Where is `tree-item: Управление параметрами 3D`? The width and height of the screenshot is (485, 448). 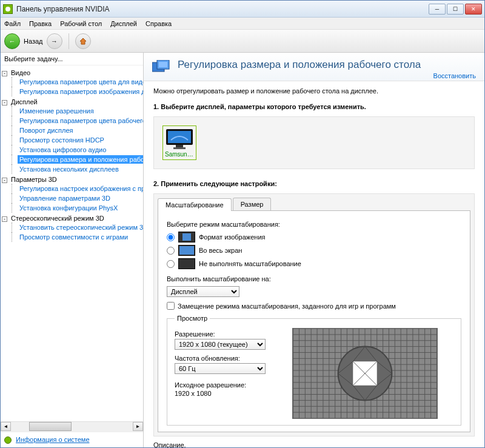 tree-item: Управление параметрами 3D is located at coordinates (76, 198).